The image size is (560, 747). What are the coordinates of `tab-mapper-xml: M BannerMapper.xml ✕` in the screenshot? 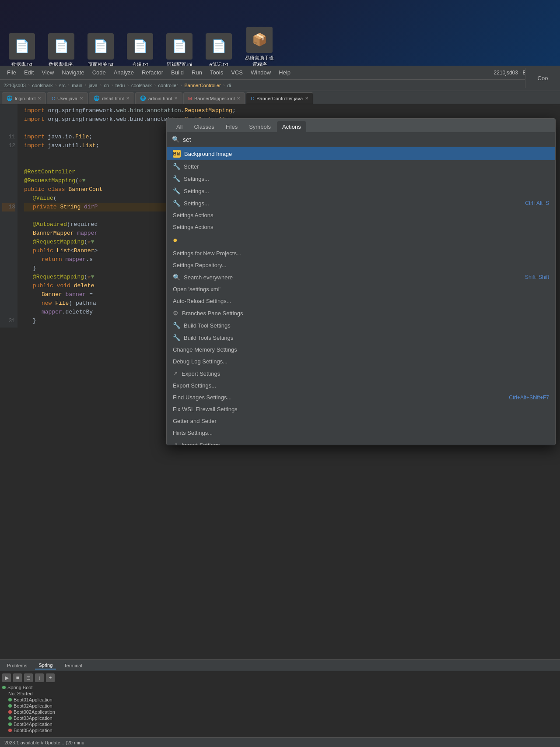 It's located at (214, 98).